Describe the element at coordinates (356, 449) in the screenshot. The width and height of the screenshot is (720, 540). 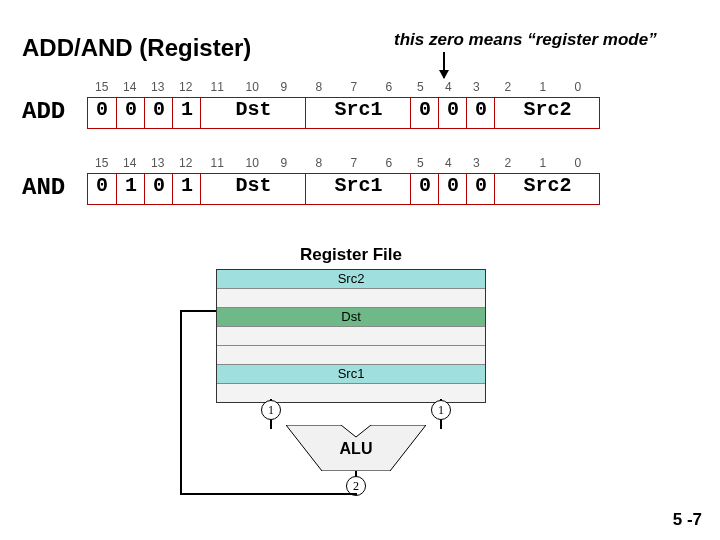
I see `alu-label: ALU` at that location.